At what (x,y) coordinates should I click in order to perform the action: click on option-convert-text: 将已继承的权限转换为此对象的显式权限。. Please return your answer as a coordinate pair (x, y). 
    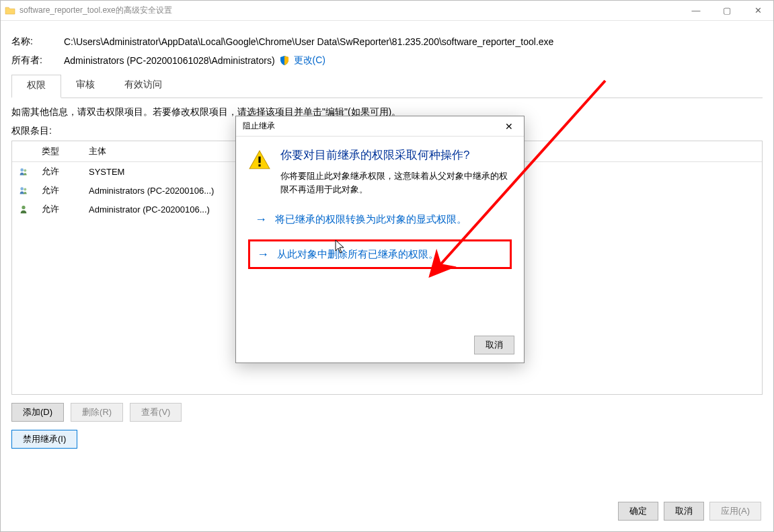
    Looking at the image, I should click on (371, 219).